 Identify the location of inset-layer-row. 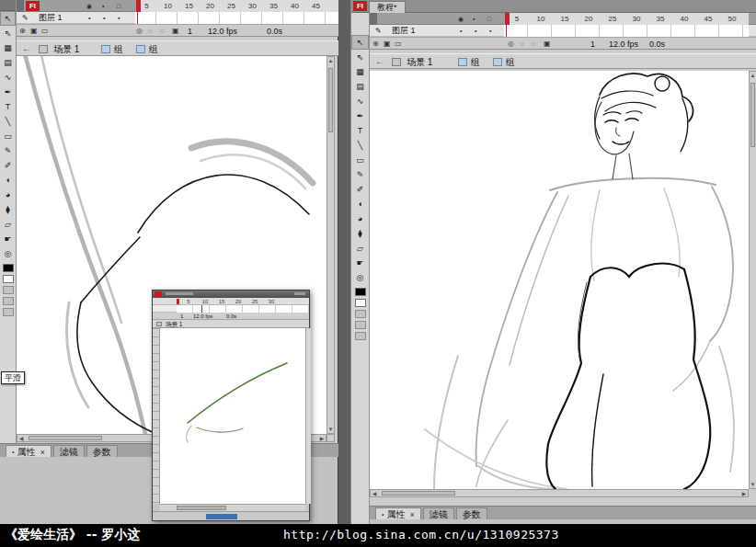
(231, 309).